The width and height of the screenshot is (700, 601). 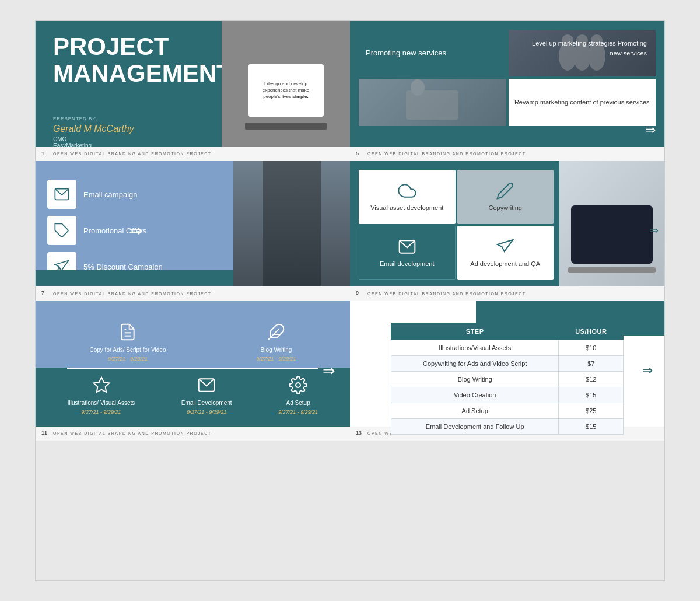 What do you see at coordinates (612, 235) in the screenshot?
I see `laptop-outline` at bounding box center [612, 235].